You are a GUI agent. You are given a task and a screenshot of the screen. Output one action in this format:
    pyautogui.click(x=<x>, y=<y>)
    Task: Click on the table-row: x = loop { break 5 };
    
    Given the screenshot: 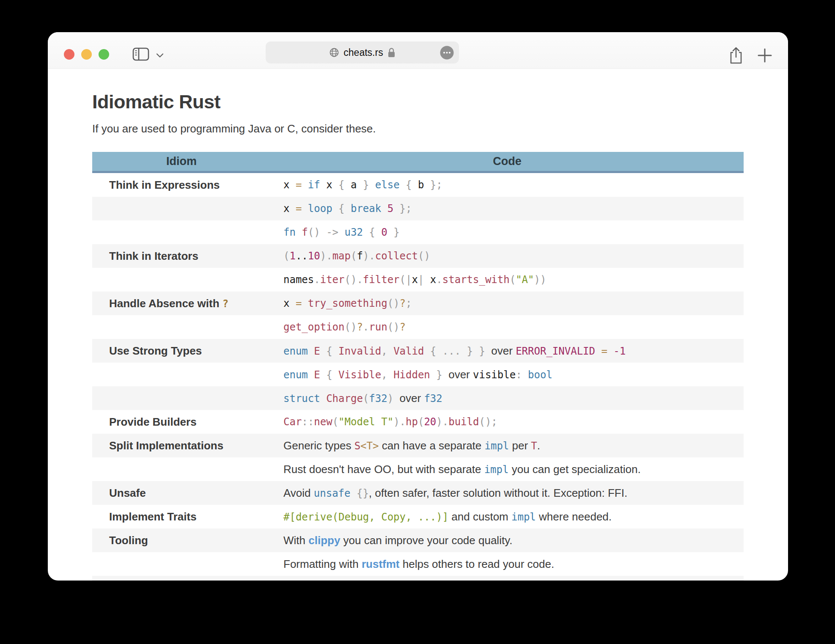 What is the action you would take?
    pyautogui.click(x=418, y=209)
    